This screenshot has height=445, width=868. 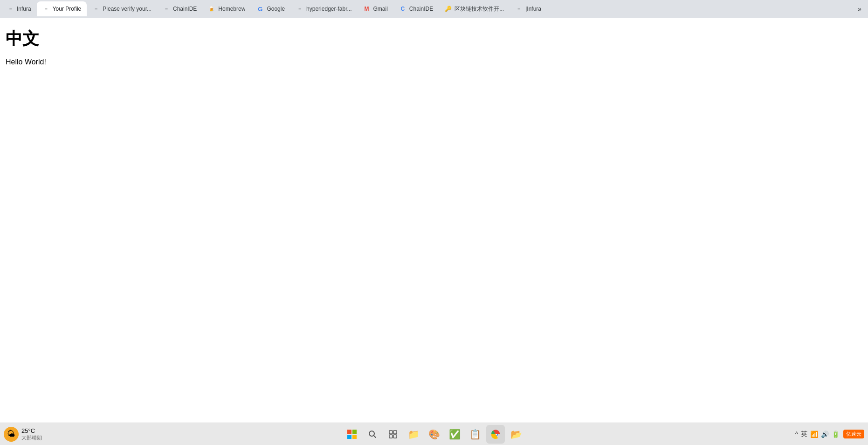 I want to click on hyperledger-icon: ≡, so click(x=300, y=9).